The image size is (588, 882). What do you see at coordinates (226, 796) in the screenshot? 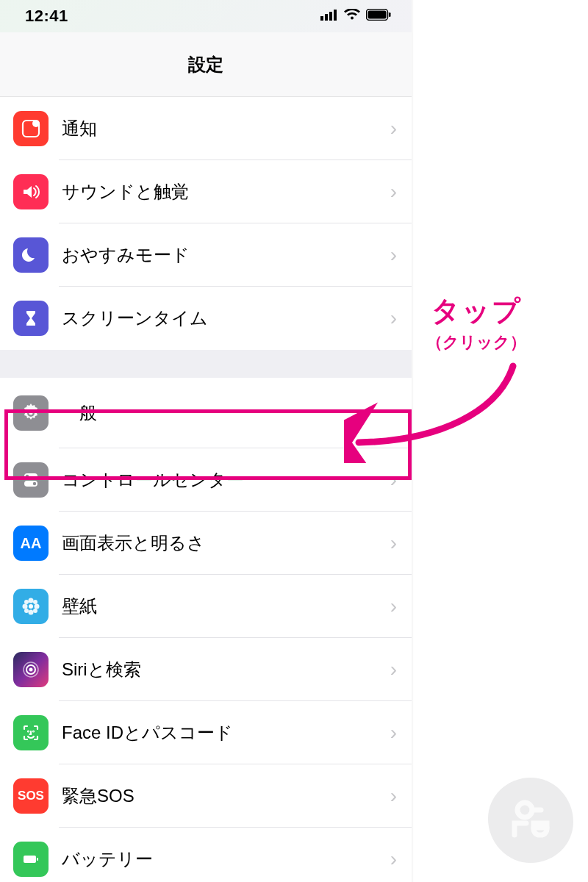
I see `row-label: 緊急SOS` at bounding box center [226, 796].